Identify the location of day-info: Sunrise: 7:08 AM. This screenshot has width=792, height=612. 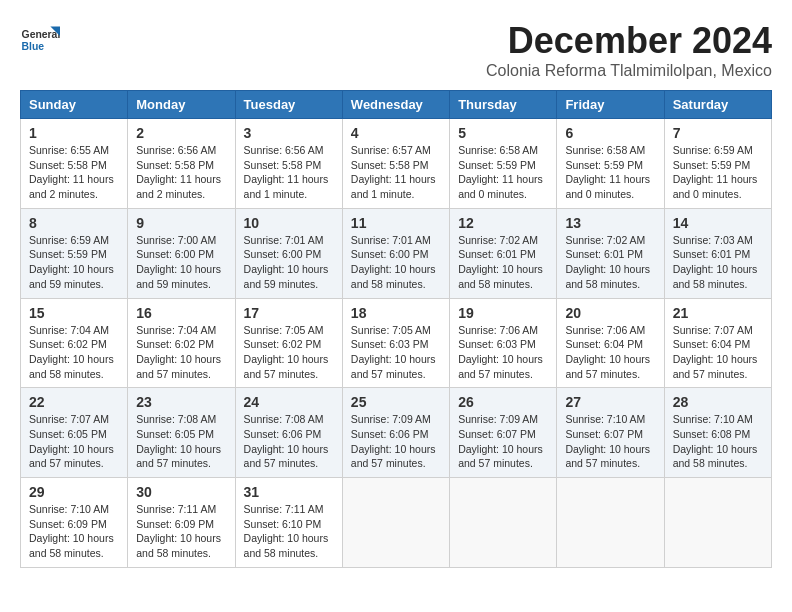
(289, 420).